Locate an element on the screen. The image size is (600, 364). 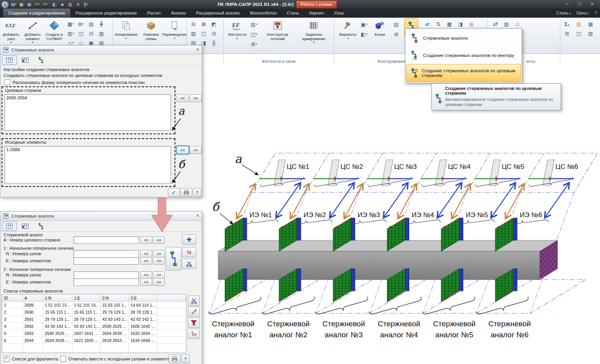
target-add-button: >> is located at coordinates (196, 98).